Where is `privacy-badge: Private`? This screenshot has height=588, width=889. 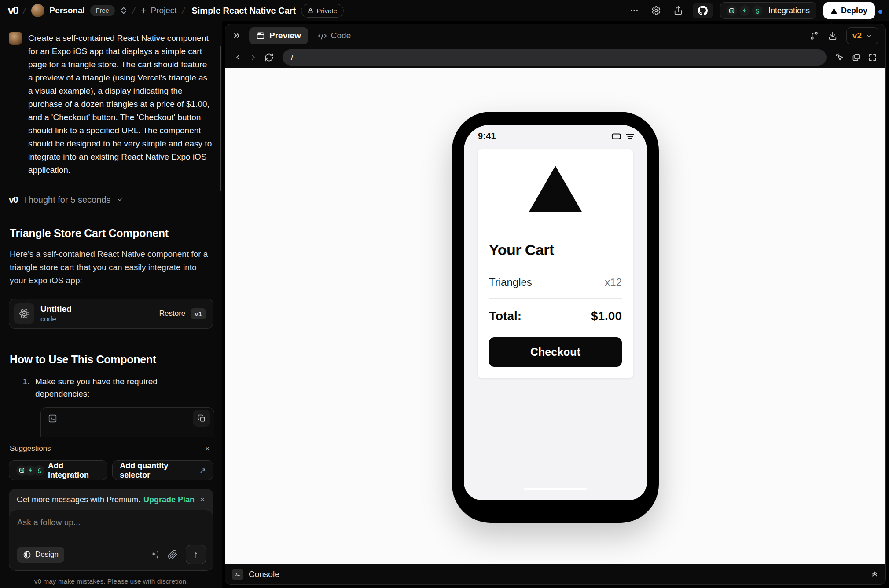
privacy-badge: Private is located at coordinates (322, 11).